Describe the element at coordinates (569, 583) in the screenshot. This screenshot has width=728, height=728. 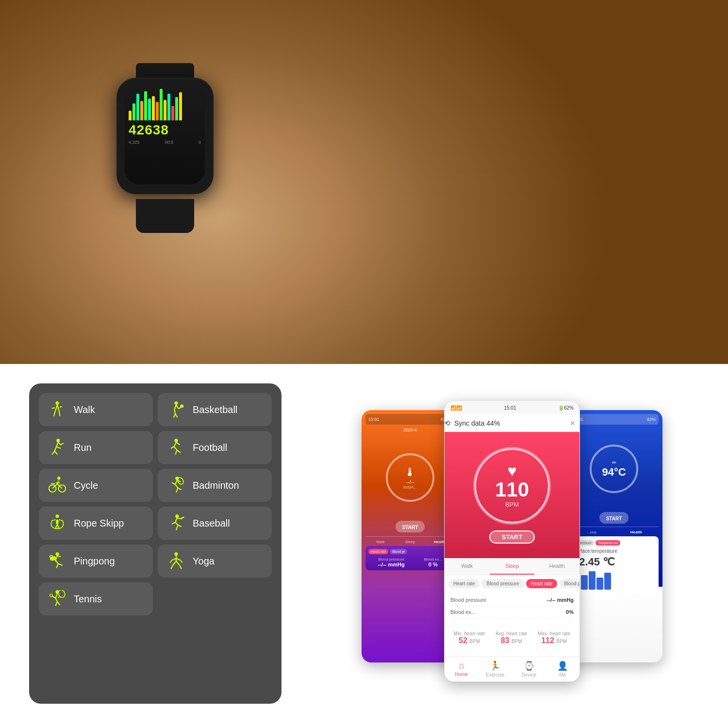
I see `health-tab-bloodpressure-2: Blood pressure` at that location.